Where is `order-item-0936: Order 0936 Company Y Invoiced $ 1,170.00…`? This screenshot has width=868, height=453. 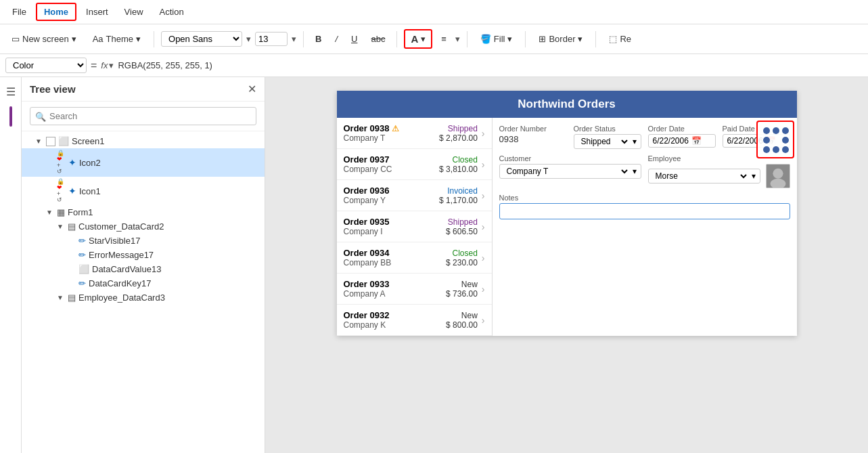
order-item-0936: Order 0936 Company Y Invoiced $ 1,170.00… is located at coordinates (414, 196).